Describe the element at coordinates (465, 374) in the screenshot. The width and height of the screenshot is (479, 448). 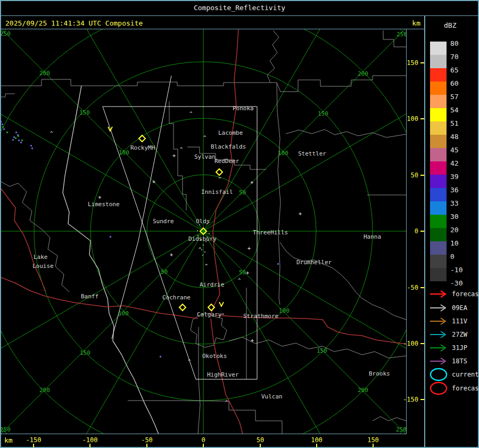
I see `legend-label-current-6: current` at that location.